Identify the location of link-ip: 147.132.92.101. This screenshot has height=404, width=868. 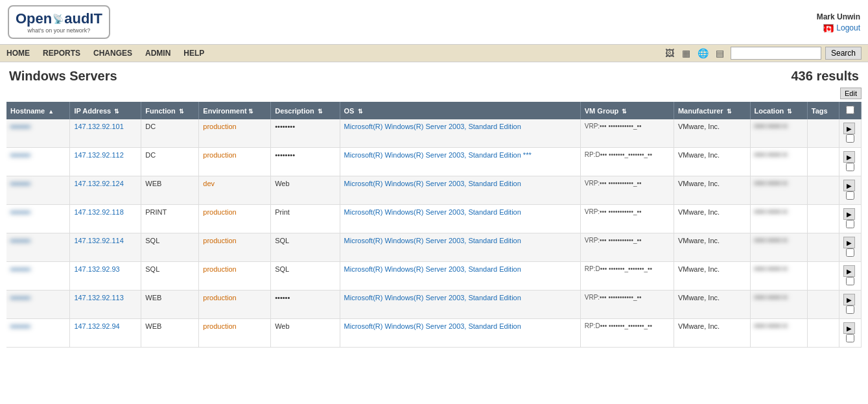
(99, 126).